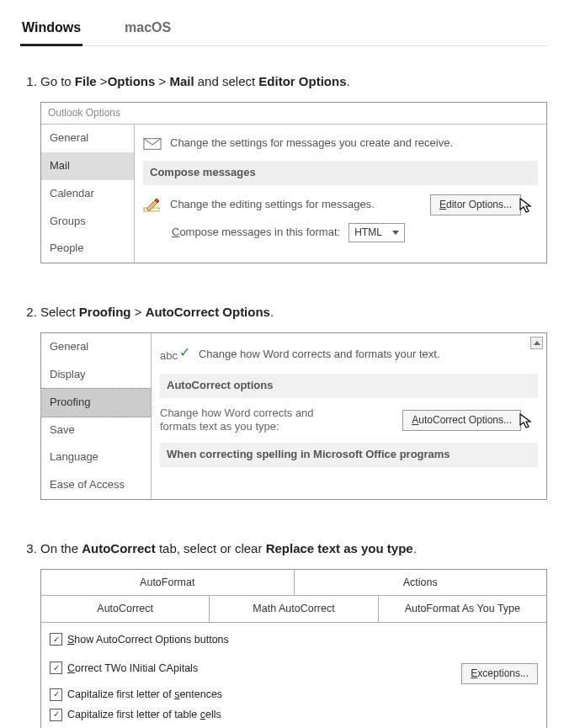 Image resolution: width=564 pixels, height=728 pixels. Describe the element at coordinates (461, 421) in the screenshot. I see `autocorrect-options-button: AutoCorrect Options...` at that location.